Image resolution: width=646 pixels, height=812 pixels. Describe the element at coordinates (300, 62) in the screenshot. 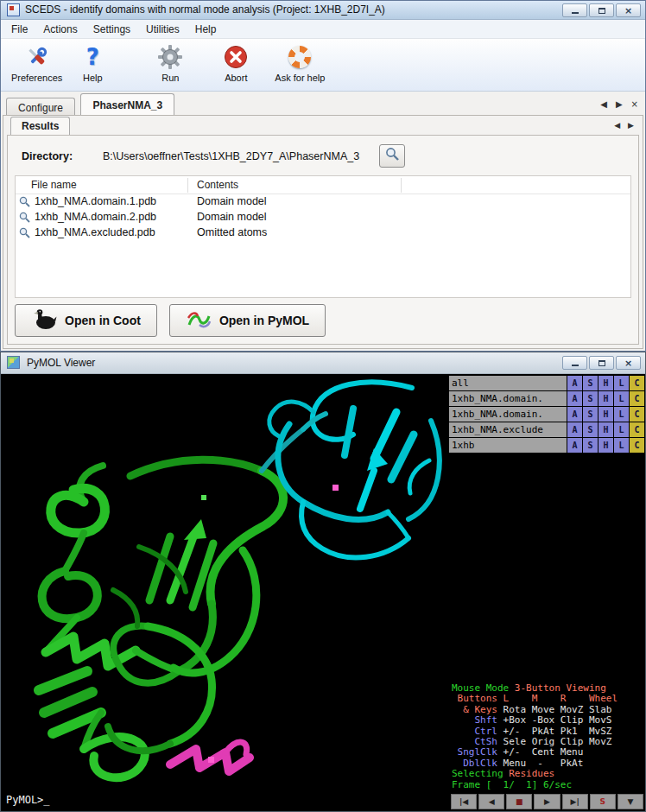

I see `ask-for-help-button: Ask for help` at that location.